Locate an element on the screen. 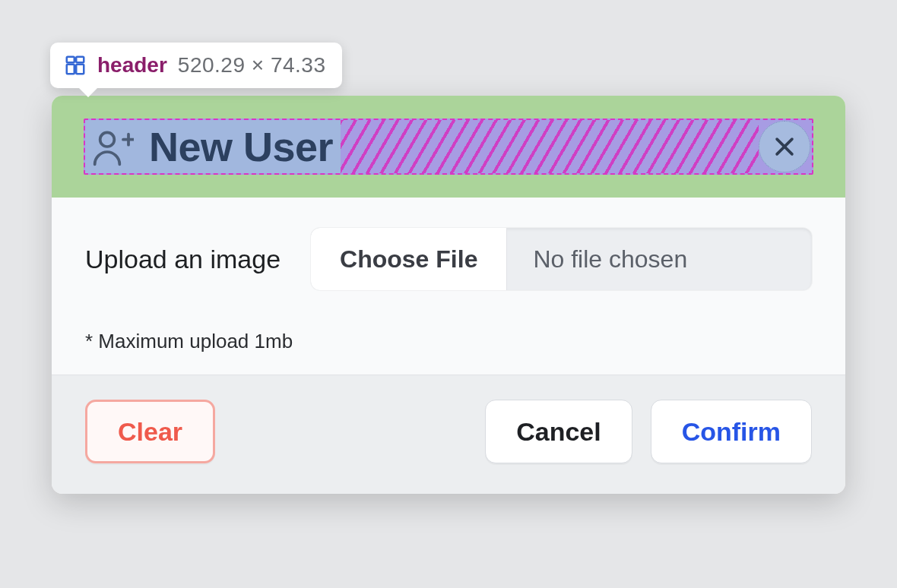 This screenshot has width=897, height=588. close-button is located at coordinates (784, 147).